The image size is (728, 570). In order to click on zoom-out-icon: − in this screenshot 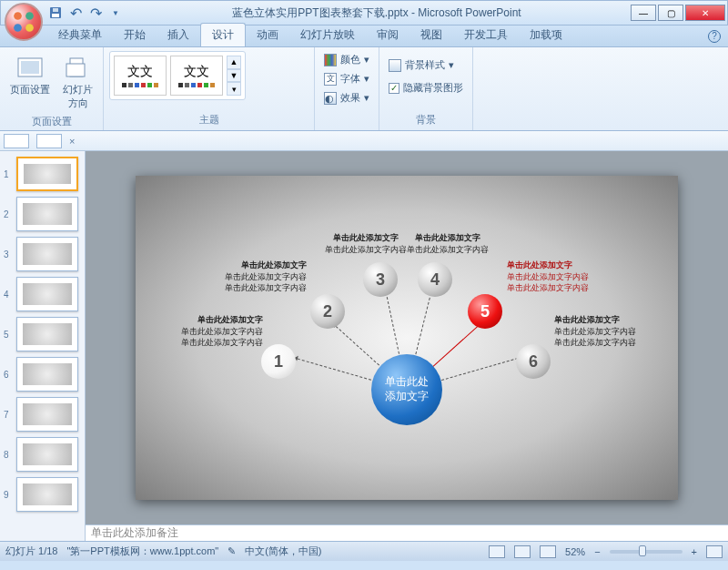, I will do `click(597, 552)`.